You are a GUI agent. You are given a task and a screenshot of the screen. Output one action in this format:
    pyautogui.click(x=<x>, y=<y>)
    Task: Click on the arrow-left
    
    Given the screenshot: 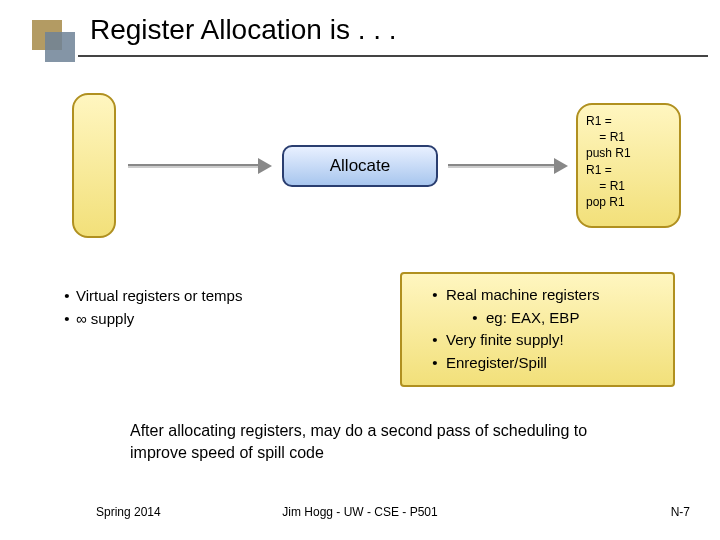 What is the action you would take?
    pyautogui.click(x=199, y=166)
    